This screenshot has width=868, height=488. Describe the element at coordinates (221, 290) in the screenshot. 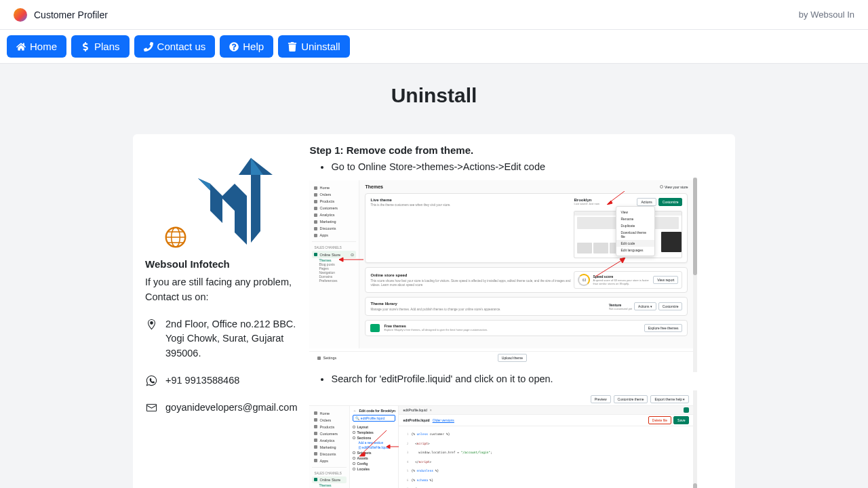

I see `company-blurb: If you are still facing any problem, Con…` at that location.